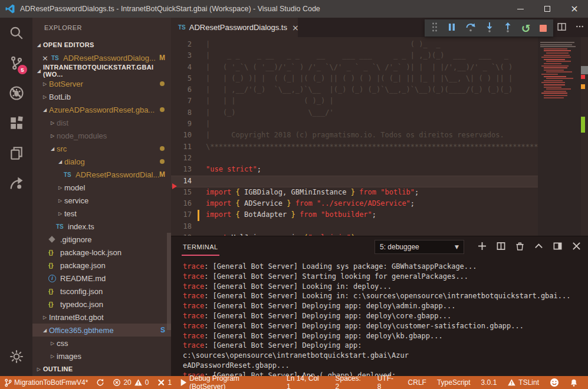 The height and width of the screenshot is (389, 588). I want to click on tree-item-tsconfig-json: {}tsconfig.json, so click(101, 291).